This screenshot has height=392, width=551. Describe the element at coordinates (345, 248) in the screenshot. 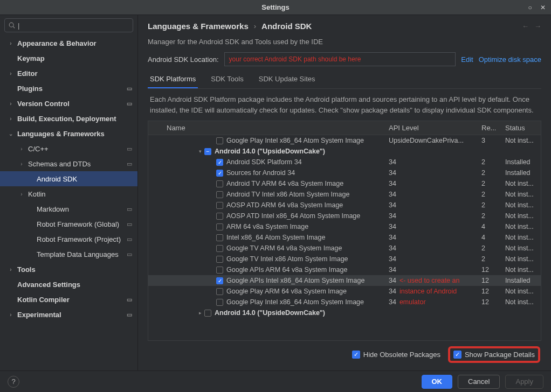

I see `table-row: Google TV ARM 64 v8a System Image342Not …` at that location.